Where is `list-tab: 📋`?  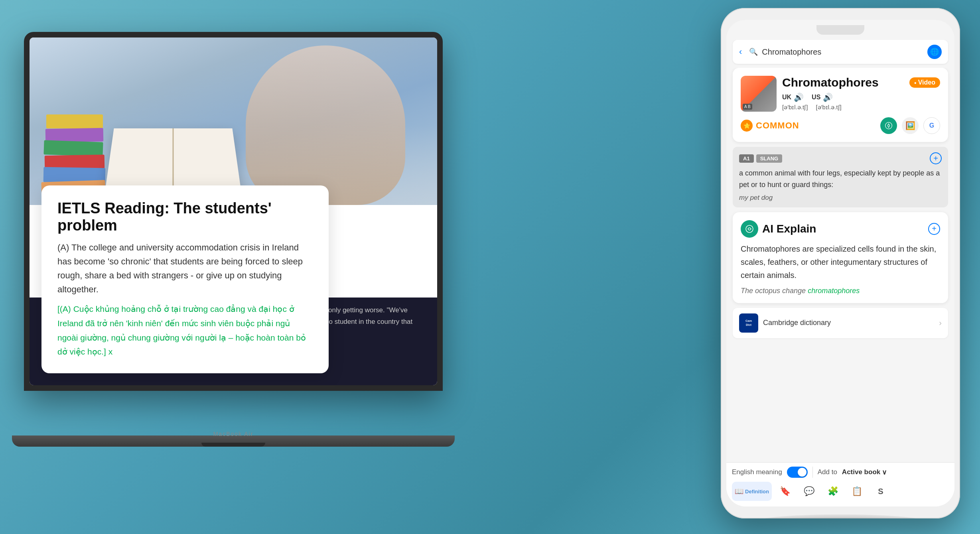
list-tab: 📋 is located at coordinates (857, 491).